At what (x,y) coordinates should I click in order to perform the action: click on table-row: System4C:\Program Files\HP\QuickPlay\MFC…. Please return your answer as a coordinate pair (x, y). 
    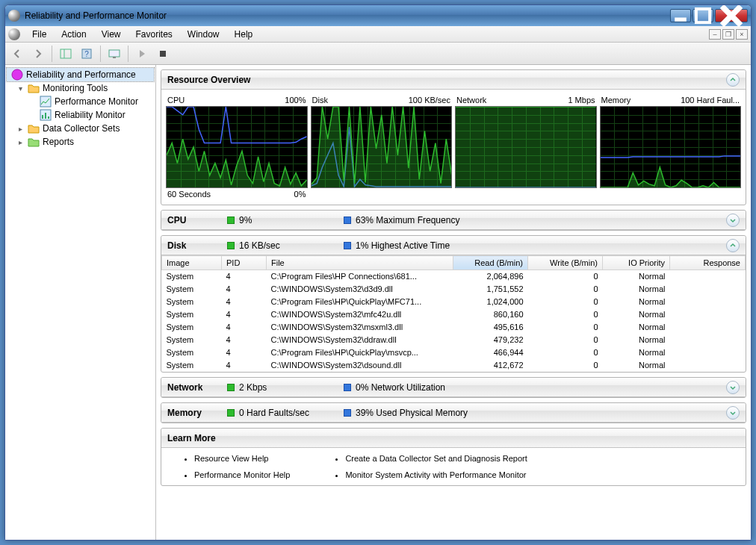
    Looking at the image, I should click on (454, 302).